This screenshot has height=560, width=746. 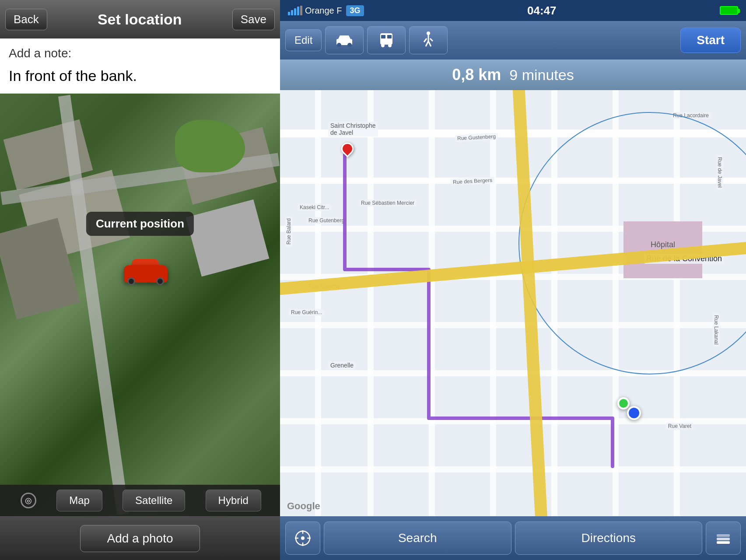 I want to click on bottom-bar-left: Add a photo, so click(x=140, y=538).